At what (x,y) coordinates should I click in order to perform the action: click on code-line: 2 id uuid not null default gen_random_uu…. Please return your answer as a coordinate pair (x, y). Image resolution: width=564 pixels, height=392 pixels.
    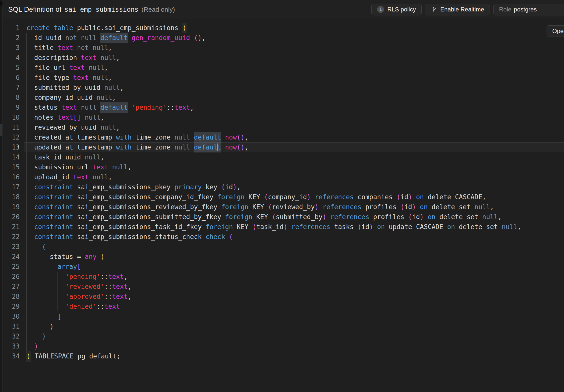
    Looking at the image, I should click on (283, 38).